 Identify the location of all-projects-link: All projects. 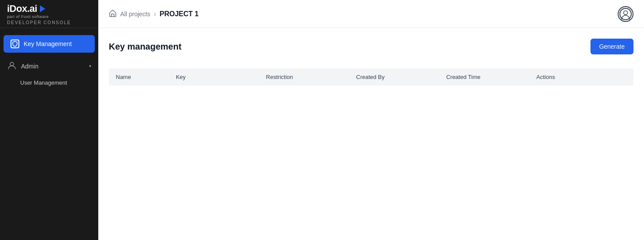
(135, 14).